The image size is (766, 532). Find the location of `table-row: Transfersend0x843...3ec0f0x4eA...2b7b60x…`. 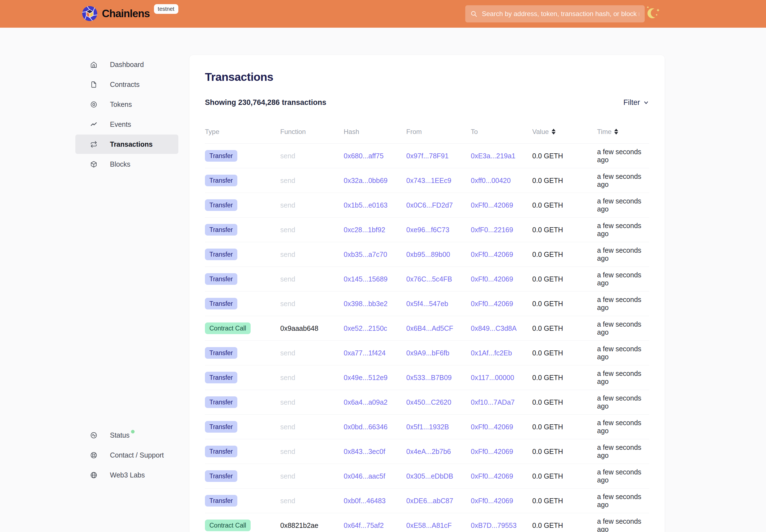

table-row: Transfersend0x843...3ec0f0x4eA...2b7b60x… is located at coordinates (427, 452).